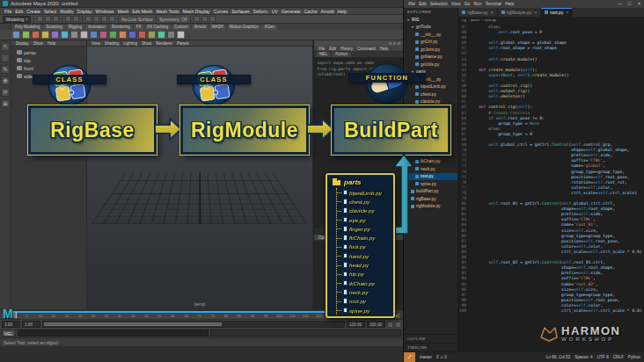 This screenshot has width=644, height=362. Describe the element at coordinates (520, 12) in the screenshot. I see `editor-tab: rigModule.py×` at that location.